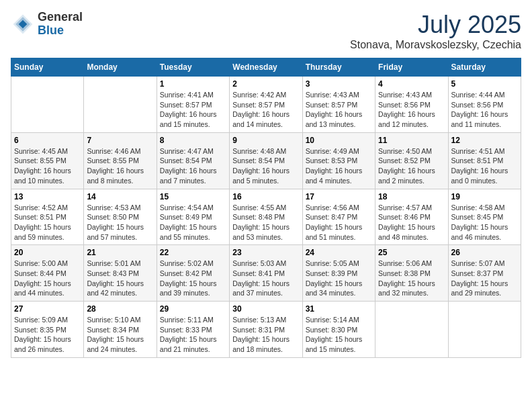 This screenshot has height=411, width=532. Describe the element at coordinates (411, 223) in the screenshot. I see `day-info: Sunrise: 4:57 AM Sunset: 8:46 PM Dayligh…` at that location.